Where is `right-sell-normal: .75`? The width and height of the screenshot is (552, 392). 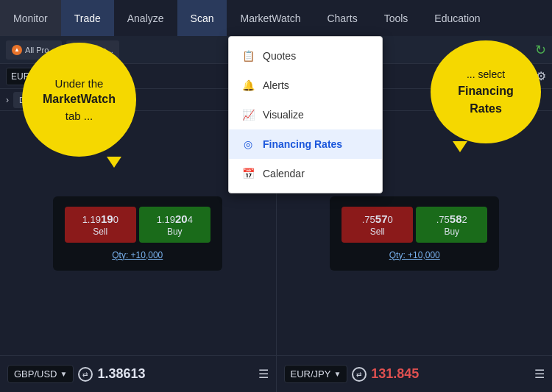 right-sell-normal: .75 is located at coordinates (369, 219).